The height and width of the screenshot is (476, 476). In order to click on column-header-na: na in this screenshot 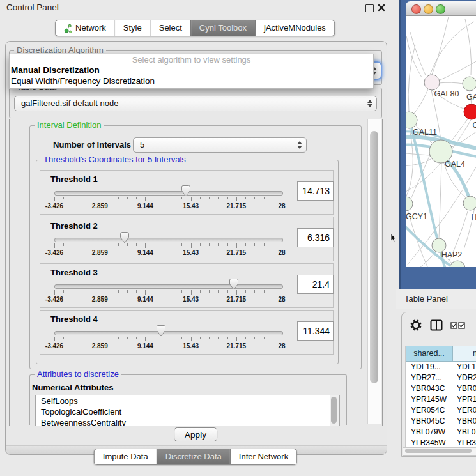, I will do `click(464, 354)`.